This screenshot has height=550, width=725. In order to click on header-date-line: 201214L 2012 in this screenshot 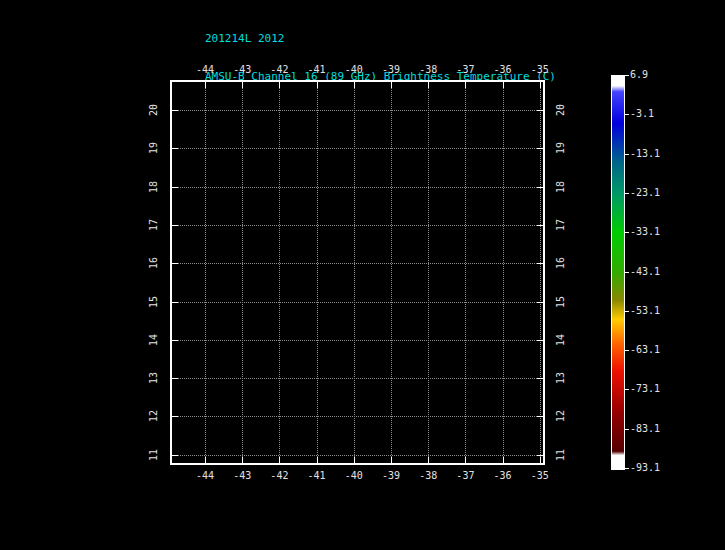, I will do `click(380, 40)`.